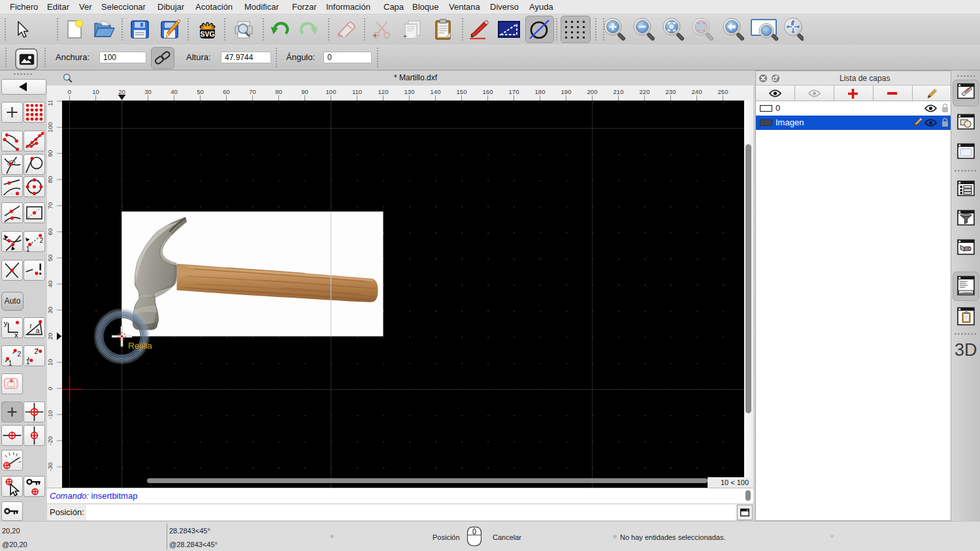 The height and width of the screenshot is (551, 980). I want to click on svg-text: -30, so click(50, 467).